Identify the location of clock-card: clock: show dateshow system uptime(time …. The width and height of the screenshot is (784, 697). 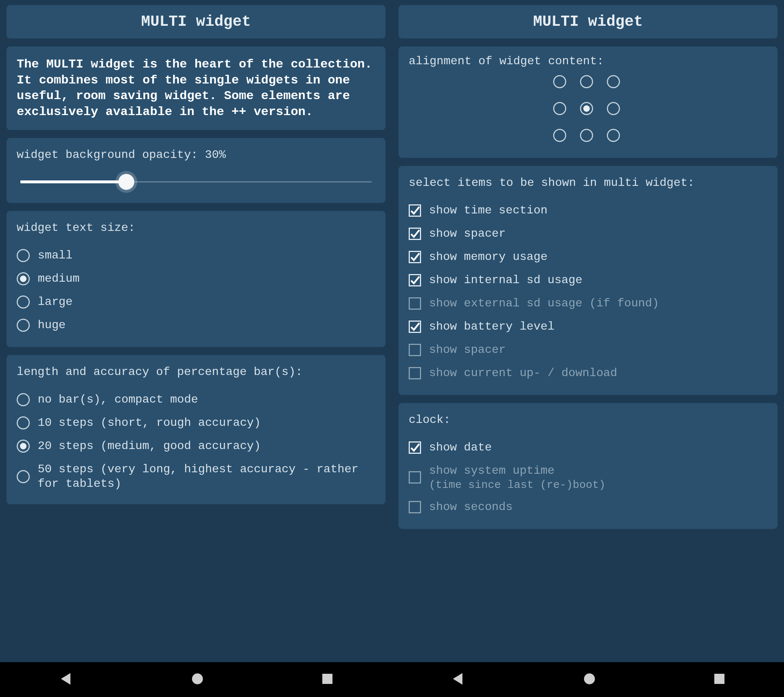
(588, 466).